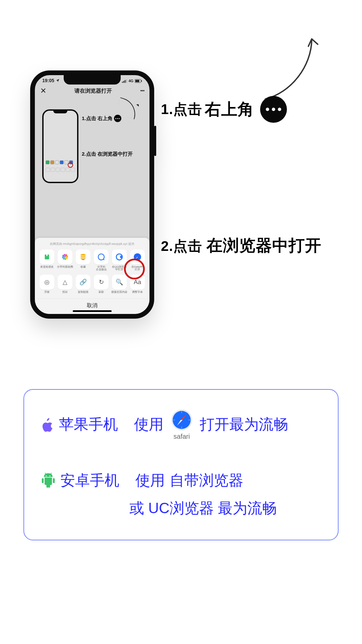  Describe the element at coordinates (58, 80) in the screenshot. I see `location-arrow-icon` at that location.